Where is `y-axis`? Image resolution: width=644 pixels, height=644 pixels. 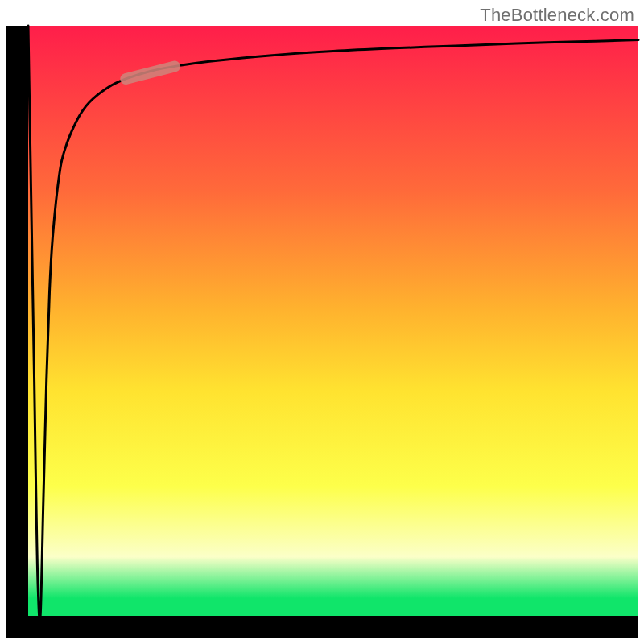 y-axis is located at coordinates (17, 332).